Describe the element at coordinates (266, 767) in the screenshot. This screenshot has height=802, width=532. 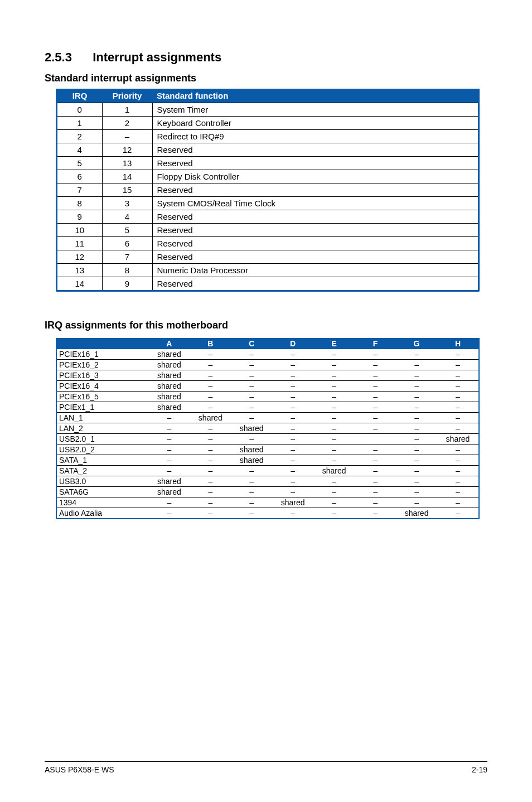
I see `page-footer: ASUS P6X58-E WS 2-19` at that location.